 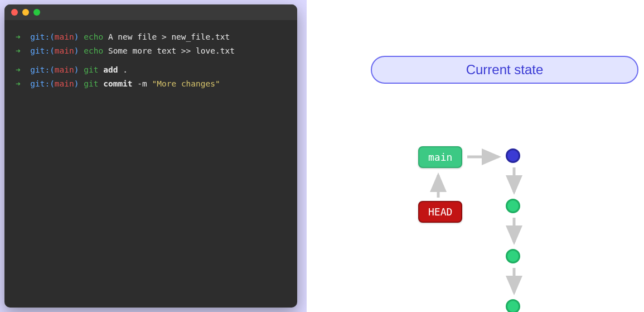 I want to click on terminal-line: ➜ git:(main) echo Some more text >> love…, so click(x=151, y=51).